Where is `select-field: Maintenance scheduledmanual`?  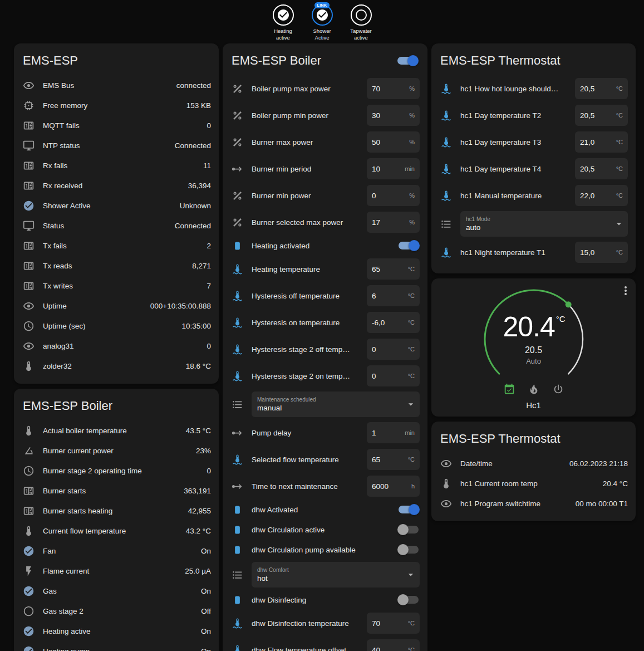
select-field: Maintenance scheduledmanual is located at coordinates (336, 404).